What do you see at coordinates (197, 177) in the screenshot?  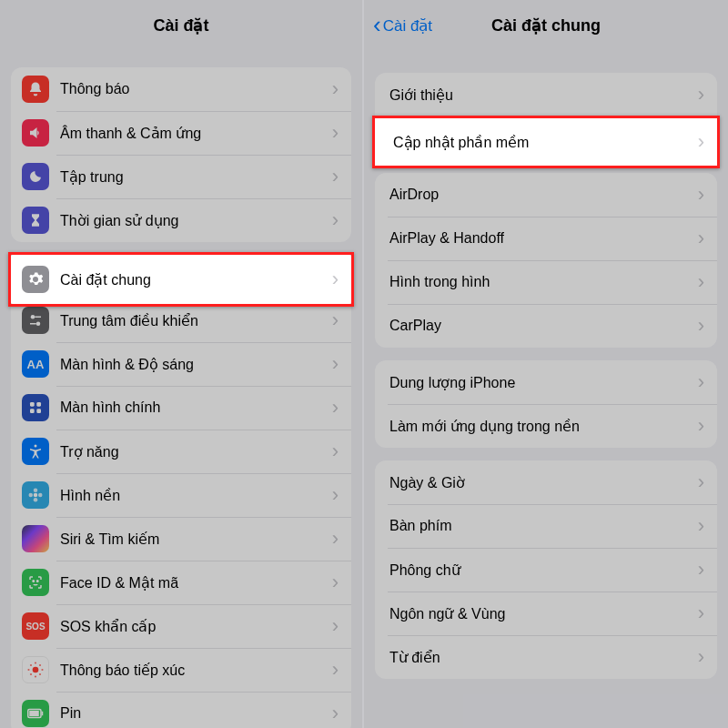 I see `row-label: Tập trung` at bounding box center [197, 177].